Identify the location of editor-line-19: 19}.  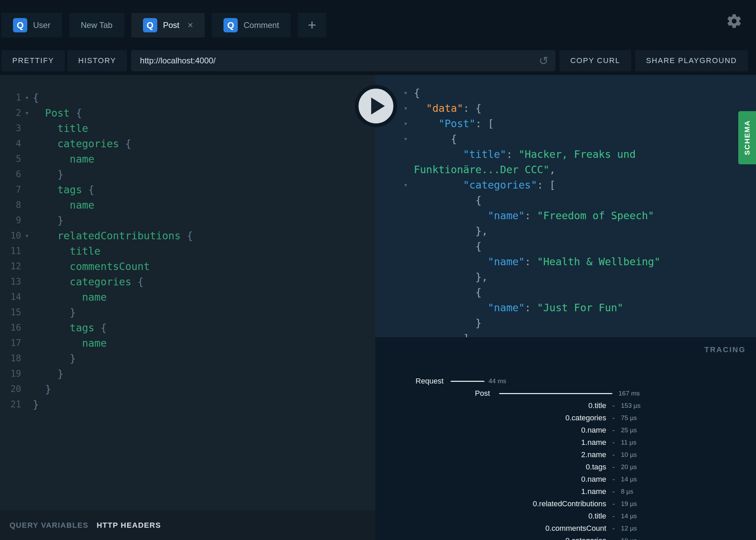
(188, 374).